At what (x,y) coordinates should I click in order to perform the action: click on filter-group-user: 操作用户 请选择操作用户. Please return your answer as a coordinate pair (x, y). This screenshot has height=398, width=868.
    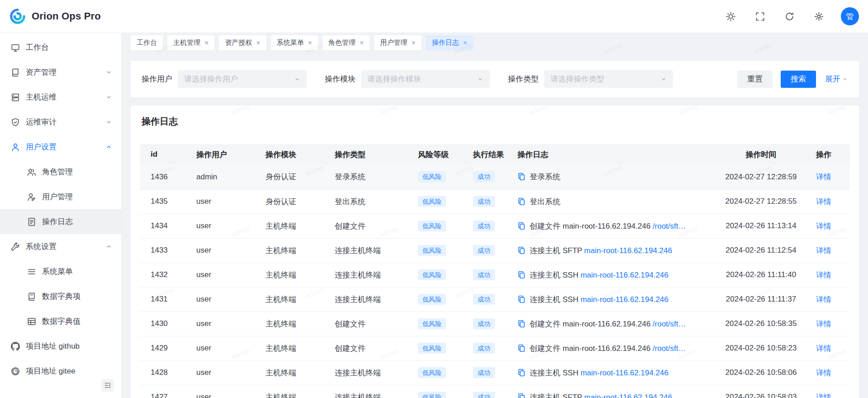
    Looking at the image, I should click on (224, 79).